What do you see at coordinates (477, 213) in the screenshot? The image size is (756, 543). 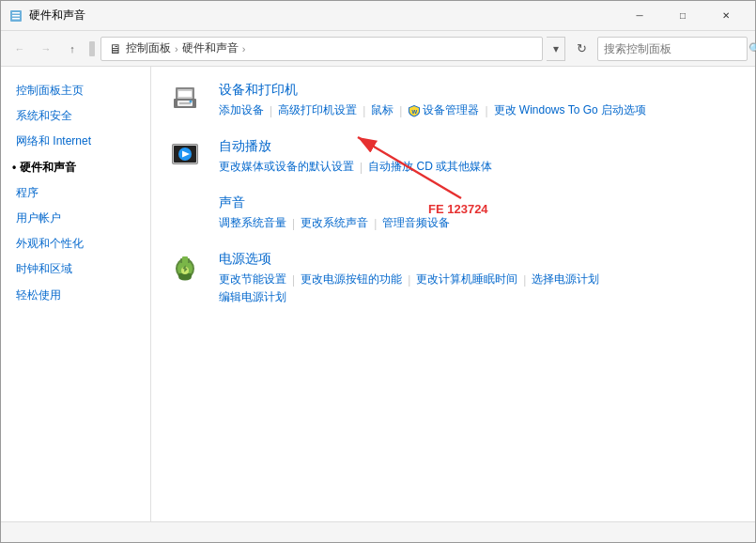 I see `sound-content: 声音 调整系统音量 | 更改系统声音 | 管理音频设备` at bounding box center [477, 213].